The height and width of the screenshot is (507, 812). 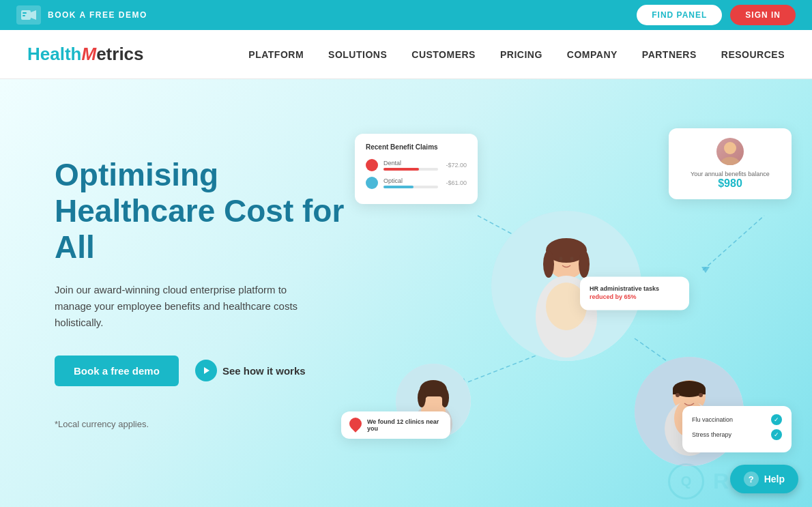 I want to click on sign-in-button: SIGN IN, so click(x=763, y=15).